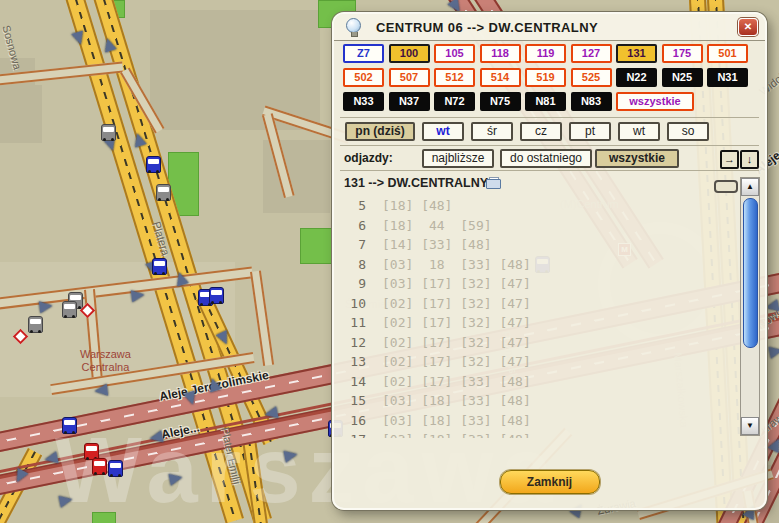 Image resolution: width=779 pixels, height=523 pixels. Describe the element at coordinates (494, 184) in the screenshot. I see `print-body` at that location.